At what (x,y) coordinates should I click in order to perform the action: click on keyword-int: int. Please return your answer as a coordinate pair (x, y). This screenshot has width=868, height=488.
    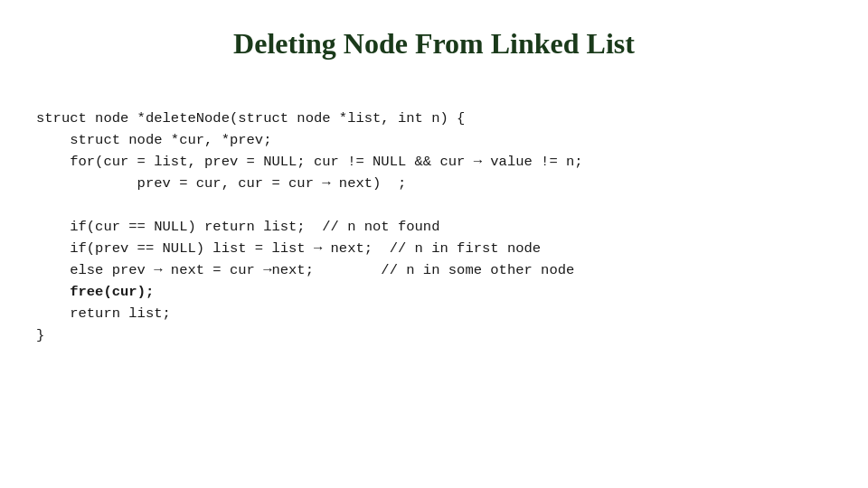
    Looking at the image, I should click on (410, 118).